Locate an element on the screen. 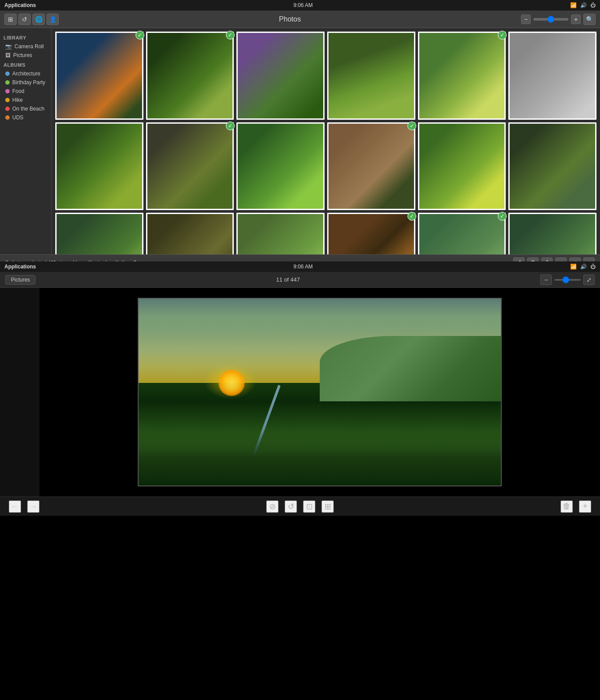 The image size is (600, 700). sidebar-item-food: Food is located at coordinates (25, 91).